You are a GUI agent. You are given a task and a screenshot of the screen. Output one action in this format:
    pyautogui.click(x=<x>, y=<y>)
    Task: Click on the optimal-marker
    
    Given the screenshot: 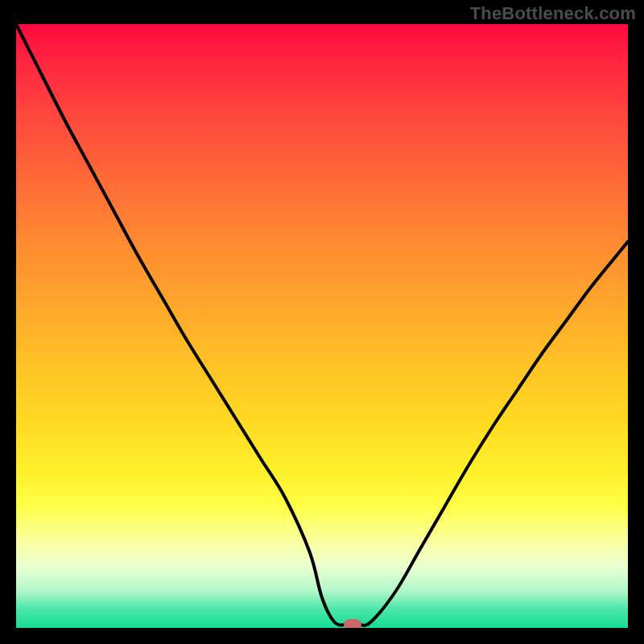 What is the action you would take?
    pyautogui.click(x=353, y=623)
    